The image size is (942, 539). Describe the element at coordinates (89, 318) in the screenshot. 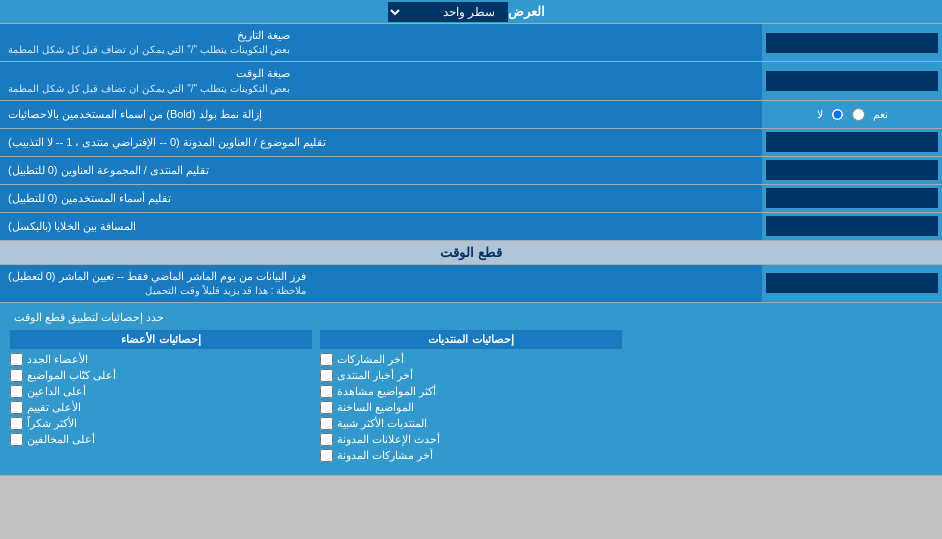

I see `stats-limit-label: حدد إحصائيات لتطبيق قطع الوقت` at that location.